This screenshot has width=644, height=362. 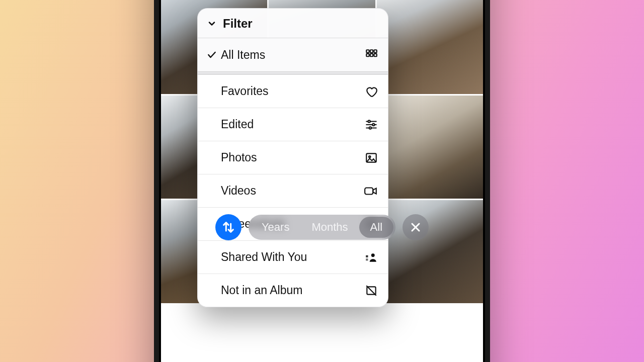 I want to click on filter-option-videos: Videos, so click(x=293, y=191).